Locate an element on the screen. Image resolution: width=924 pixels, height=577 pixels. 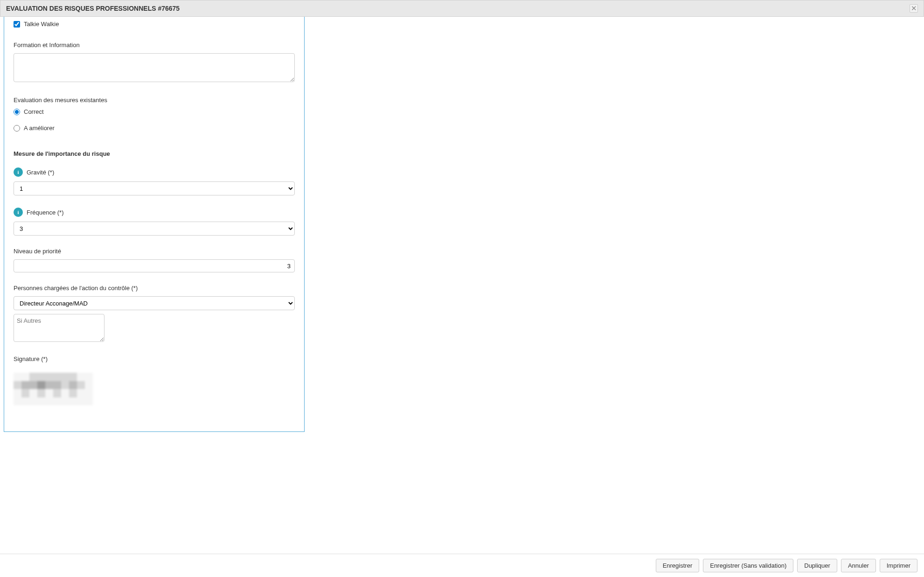
frequence-label: Fréquence (*) is located at coordinates (45, 213).